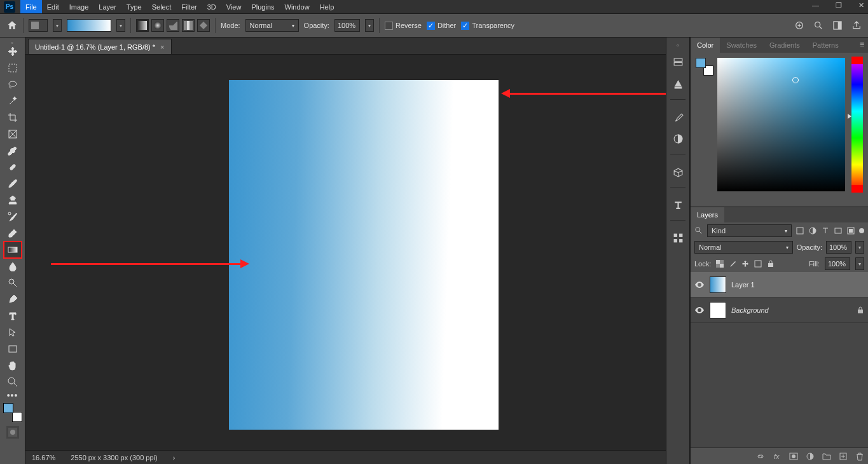 This screenshot has height=464, width=868. Describe the element at coordinates (678, 62) in the screenshot. I see `history-panel-icon` at that location.